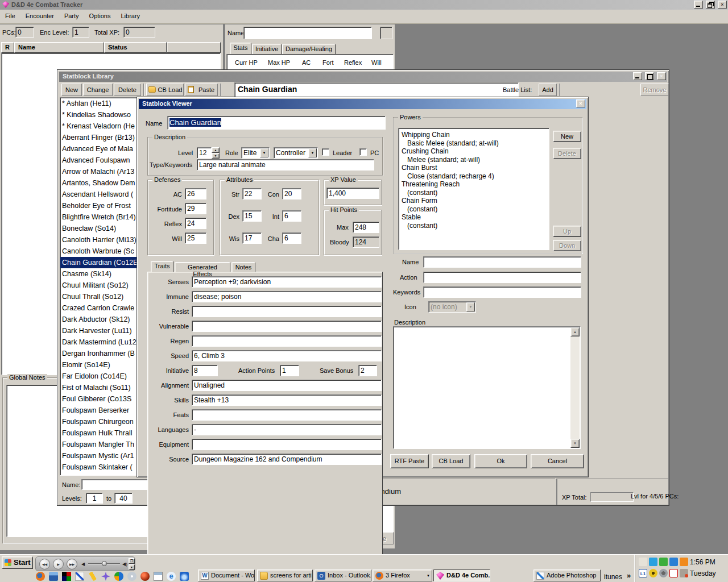  What do you see at coordinates (100, 444) in the screenshot?
I see `monster-list-item: Foulspawn Mangler Th` at bounding box center [100, 444].